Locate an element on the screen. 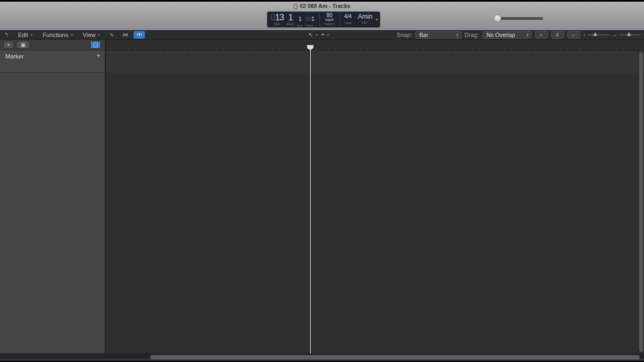  lcd-time-signature: 4/4 TIME is located at coordinates (348, 19).